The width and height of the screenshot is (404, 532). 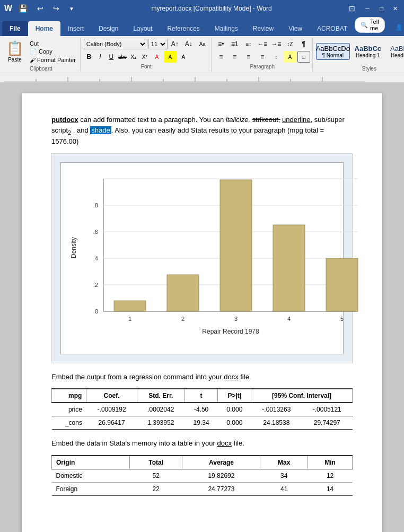 I want to click on intro-and: , and, so click(x=81, y=130).